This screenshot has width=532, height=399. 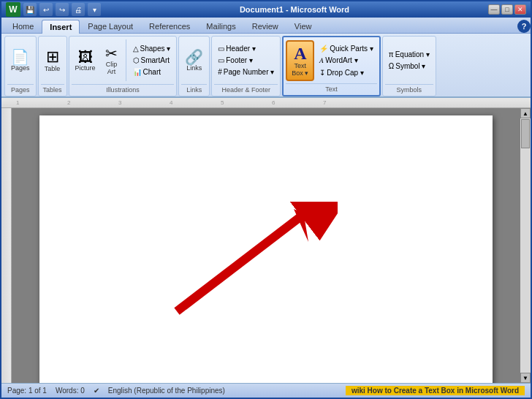 I want to click on illustrations-group-content: 🖼 Picture ✂ ClipArt △ Shapes ▾, so click(x=123, y=60).